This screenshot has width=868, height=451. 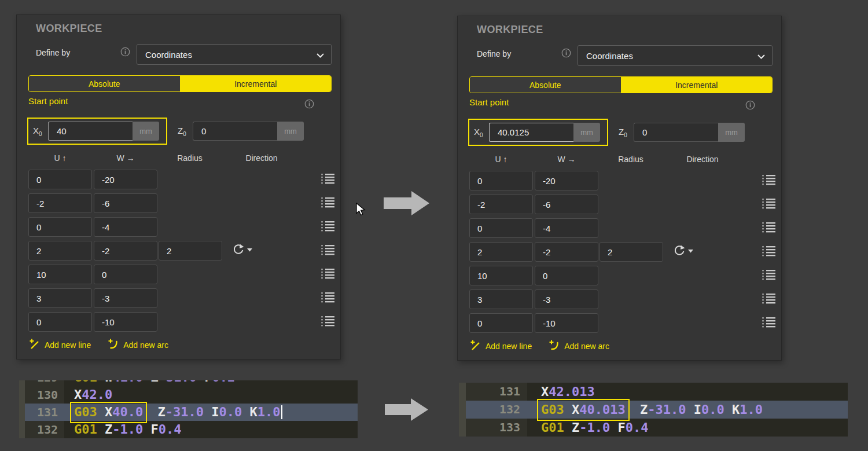 What do you see at coordinates (45, 395) in the screenshot?
I see `line-number: 130` at bounding box center [45, 395].